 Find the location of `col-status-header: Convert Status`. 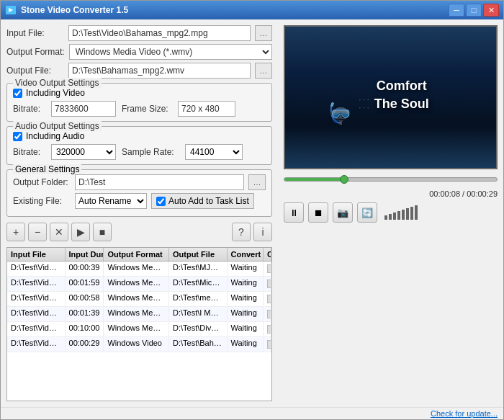

col-status-header: Convert Status is located at coordinates (246, 254).